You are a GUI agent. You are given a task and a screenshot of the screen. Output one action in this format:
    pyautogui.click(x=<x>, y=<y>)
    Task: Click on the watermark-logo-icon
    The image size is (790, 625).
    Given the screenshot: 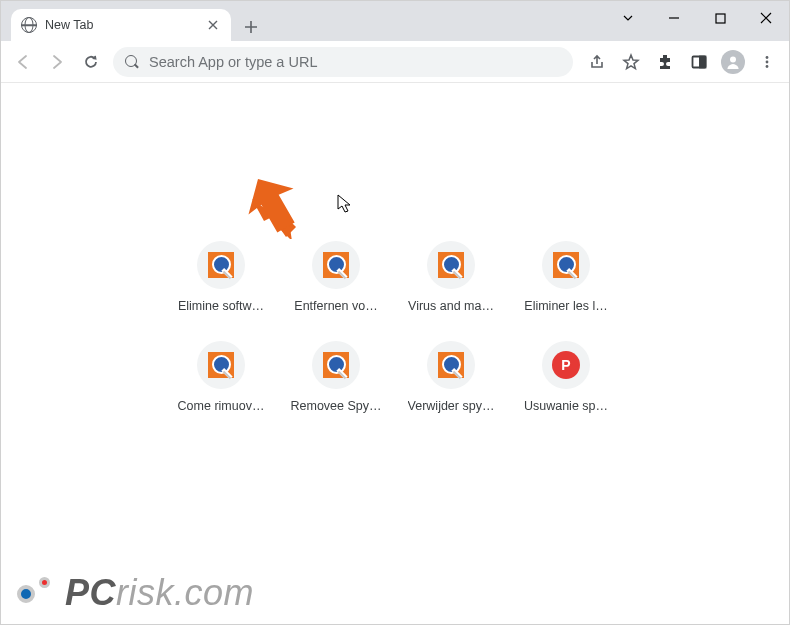 What is the action you would take?
    pyautogui.click(x=39, y=593)
    